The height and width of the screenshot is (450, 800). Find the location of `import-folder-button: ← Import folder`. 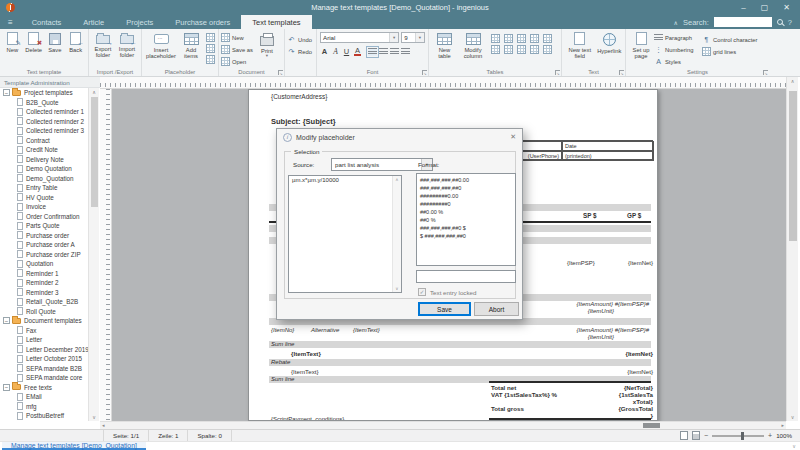

import-folder-button: ← Import folder is located at coordinates (127, 45).